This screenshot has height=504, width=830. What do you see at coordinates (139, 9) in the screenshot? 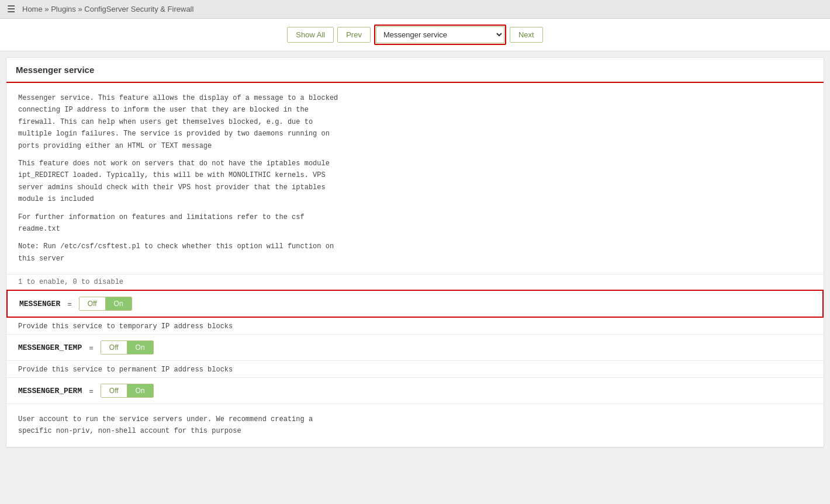
I see `breadcrumb-current: ConfigServer Security & Firewall` at bounding box center [139, 9].